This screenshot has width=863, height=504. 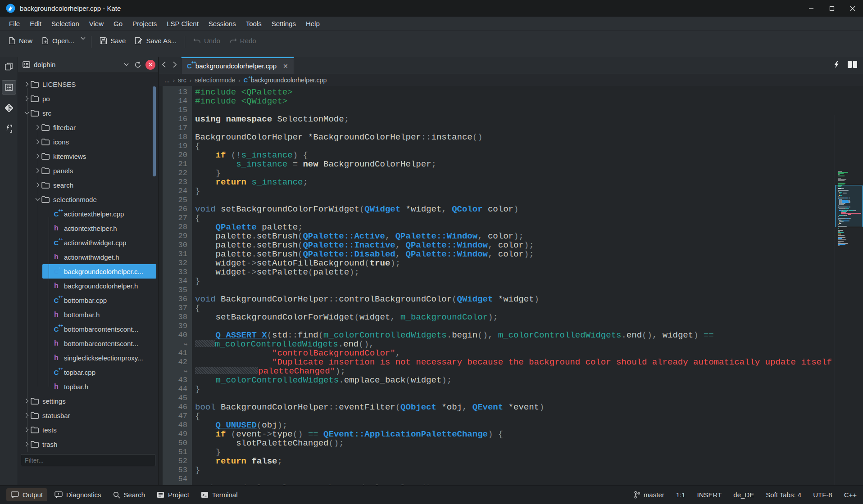 What do you see at coordinates (164, 66) in the screenshot?
I see `history-back-button` at bounding box center [164, 66].